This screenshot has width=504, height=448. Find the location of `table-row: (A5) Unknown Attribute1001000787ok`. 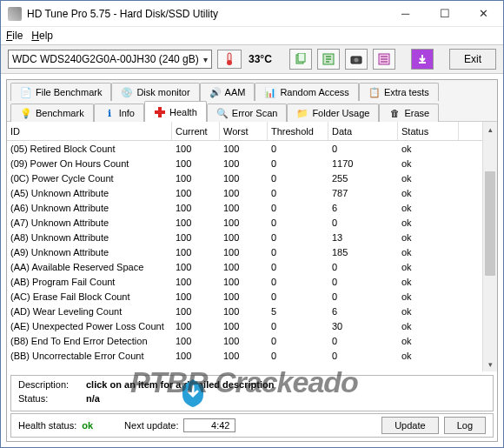

table-row: (A5) Unknown Attribute1001000787ok is located at coordinates (252, 193).